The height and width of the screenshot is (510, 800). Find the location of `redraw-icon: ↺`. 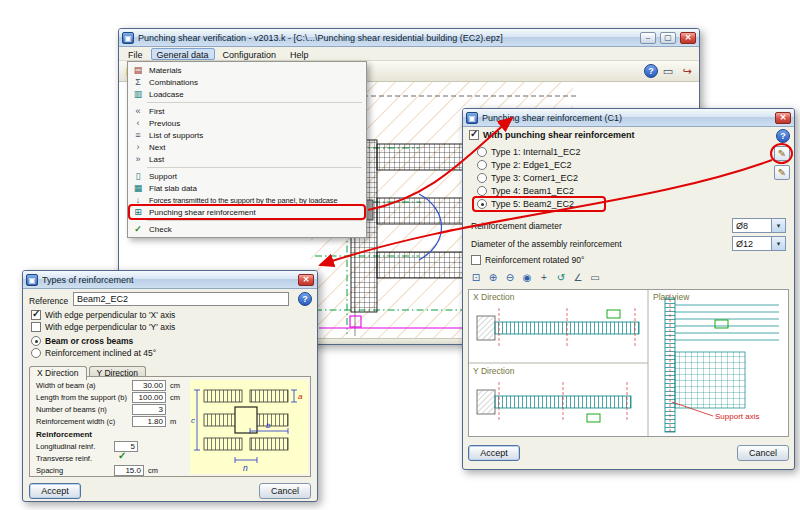

redraw-icon: ↺ is located at coordinates (561, 278).